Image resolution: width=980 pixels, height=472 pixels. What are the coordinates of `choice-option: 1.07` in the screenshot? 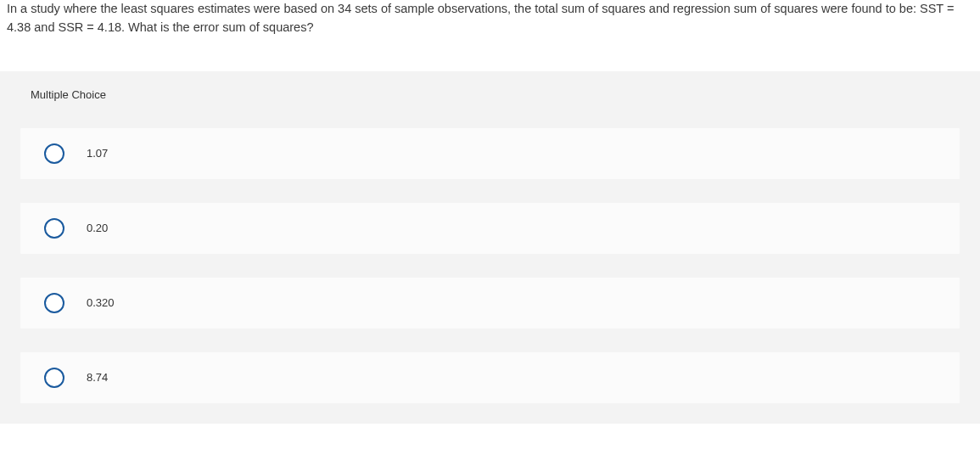 It's located at (490, 154).